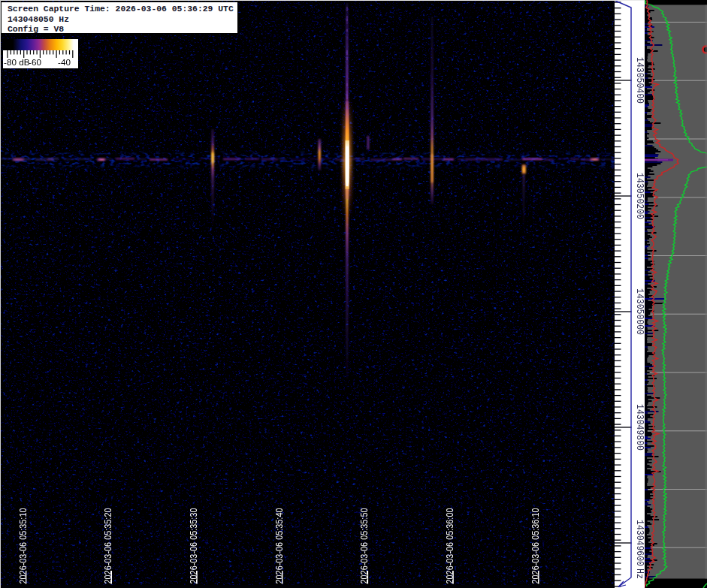 The image size is (707, 588). What do you see at coordinates (23, 545) in the screenshot?
I see `svg-text: 2026-03-06 05:35:10` at bounding box center [23, 545].